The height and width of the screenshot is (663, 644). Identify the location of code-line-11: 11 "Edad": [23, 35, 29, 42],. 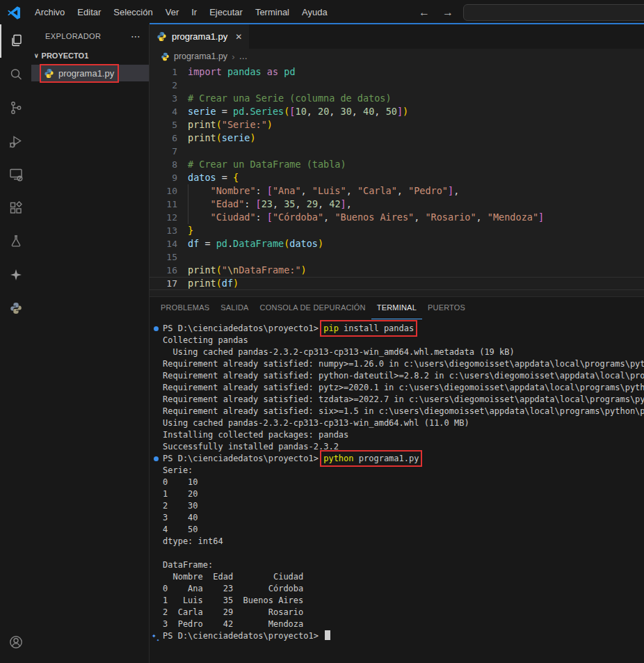
(396, 205).